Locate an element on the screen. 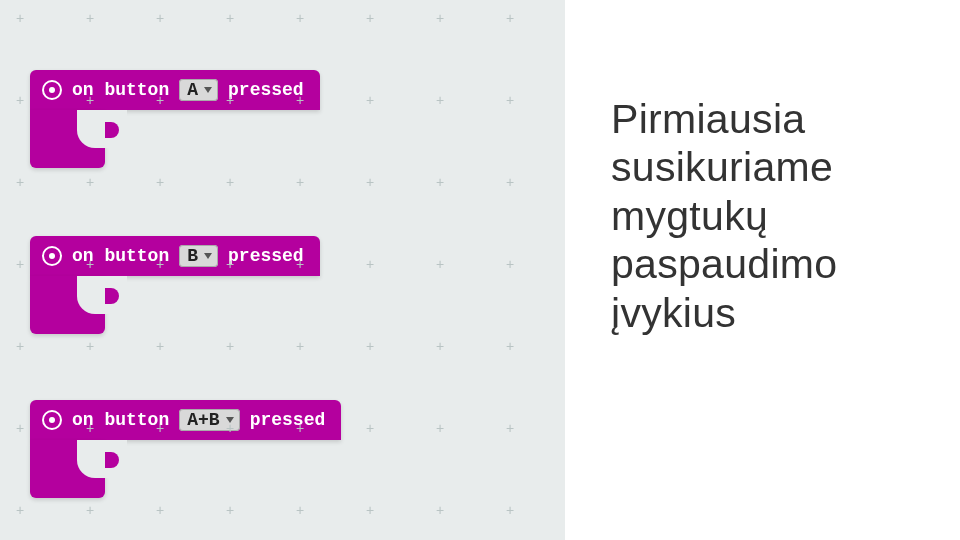 The width and height of the screenshot is (960, 540). event-block-button-ab: on button A+B pressed is located at coordinates (186, 449).